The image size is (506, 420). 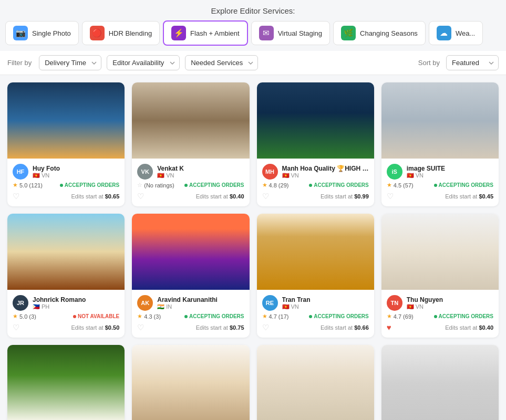 I want to click on single-photo-icon: 📷, so click(x=20, y=33).